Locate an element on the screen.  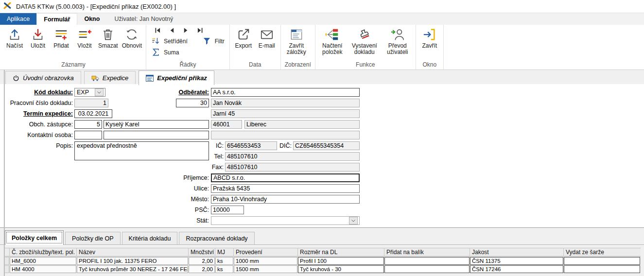
column-header: Název is located at coordinates (133, 252).